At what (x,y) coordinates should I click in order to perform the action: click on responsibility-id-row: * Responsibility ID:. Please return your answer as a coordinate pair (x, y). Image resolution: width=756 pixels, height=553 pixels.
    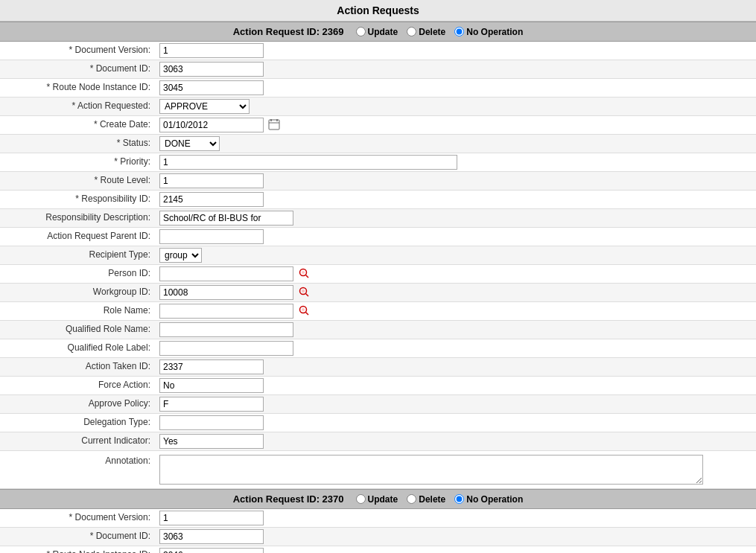
    Looking at the image, I should click on (378, 199).